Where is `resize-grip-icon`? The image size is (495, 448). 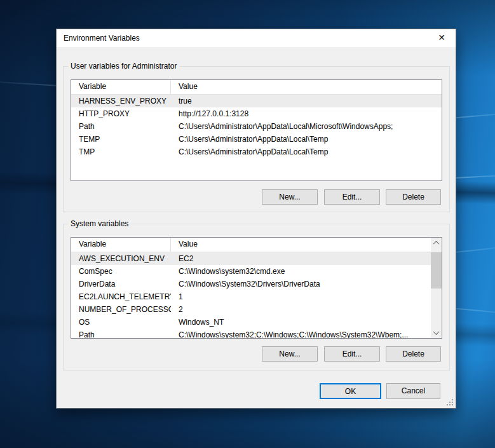
resize-grip-icon is located at coordinates (450, 403).